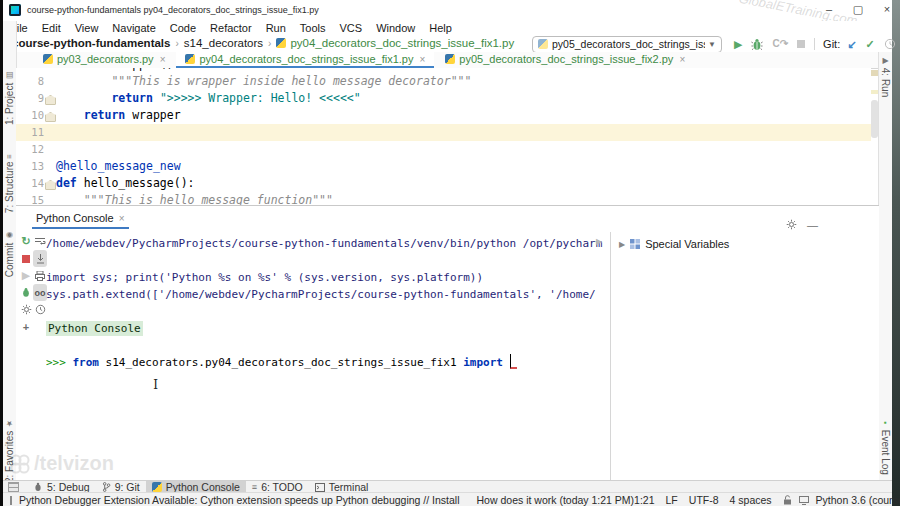 This screenshot has width=900, height=506. What do you see at coordinates (886, 446) in the screenshot?
I see `toolwindow-button-event-log: ▪ Event Log` at bounding box center [886, 446].